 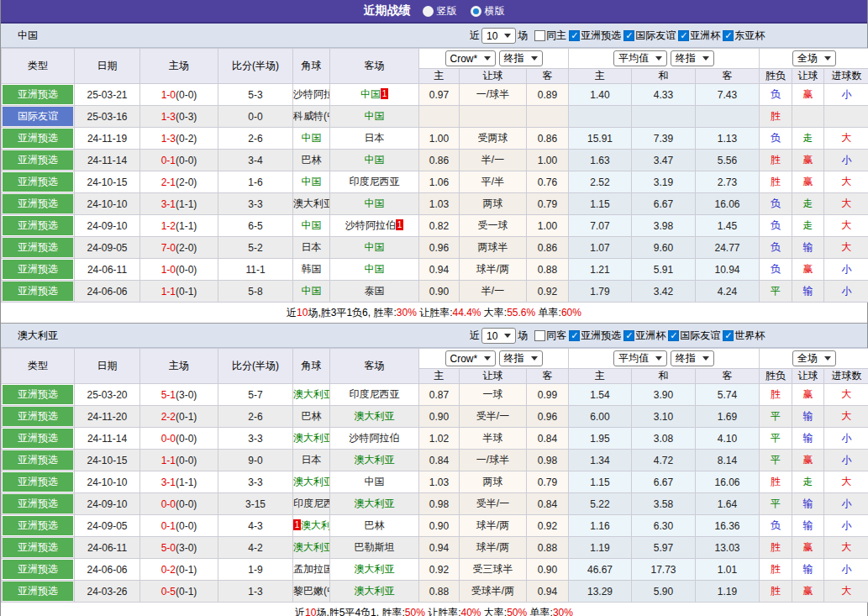 I want to click on col-let-away: 客, so click(x=548, y=76).